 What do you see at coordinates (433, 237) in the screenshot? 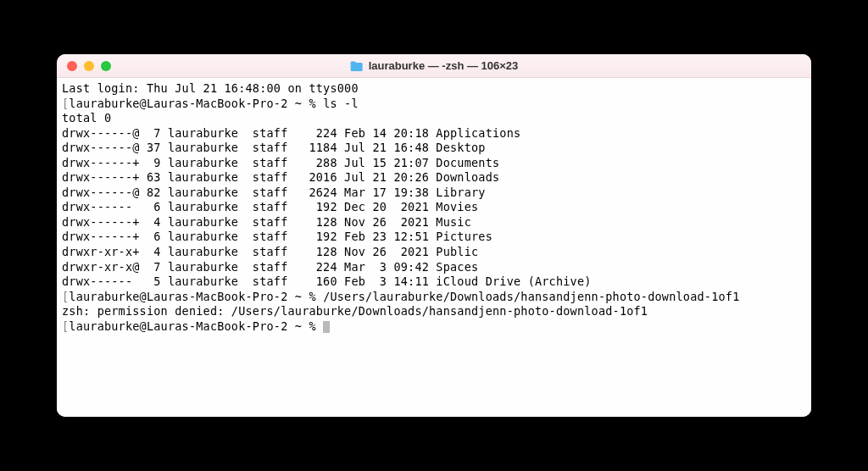
I see `ls-entry-line: drwx------+ 6 lauraburke staff 192 Feb 2…` at bounding box center [433, 237].